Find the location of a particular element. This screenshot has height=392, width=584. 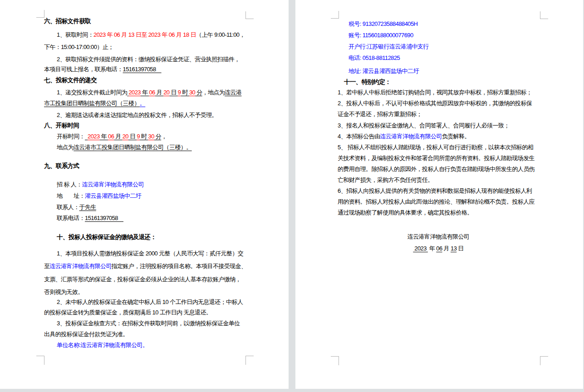

text-segment: 1、递交投标文件截止时间为 is located at coordinates (92, 93).